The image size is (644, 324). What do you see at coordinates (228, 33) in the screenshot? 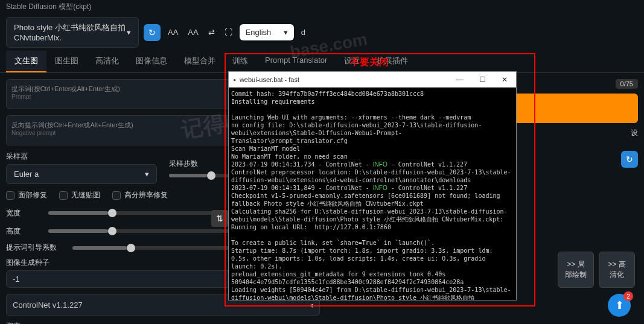
I see `fullscreen-icon: ⛶` at bounding box center [228, 33].